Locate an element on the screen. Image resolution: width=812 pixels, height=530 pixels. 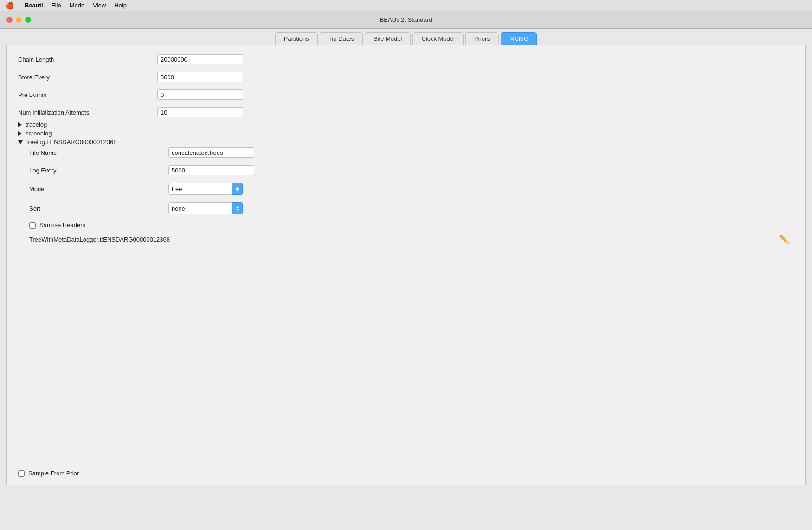
mode-dropdown-wrapper: tree compound autodetect is located at coordinates (206, 189).